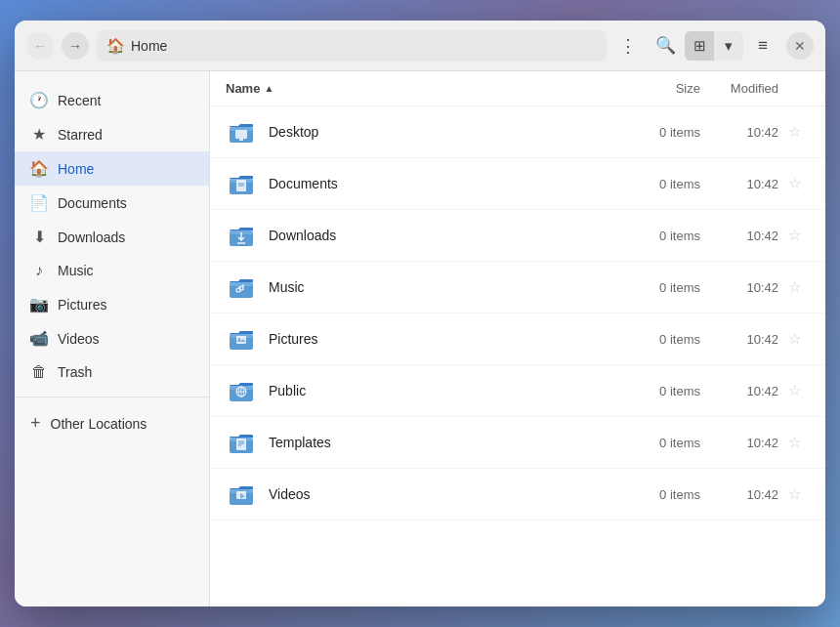 This screenshot has width=840, height=627. What do you see at coordinates (111, 135) in the screenshot?
I see `sidebar-item-starred: ★Starred` at bounding box center [111, 135].